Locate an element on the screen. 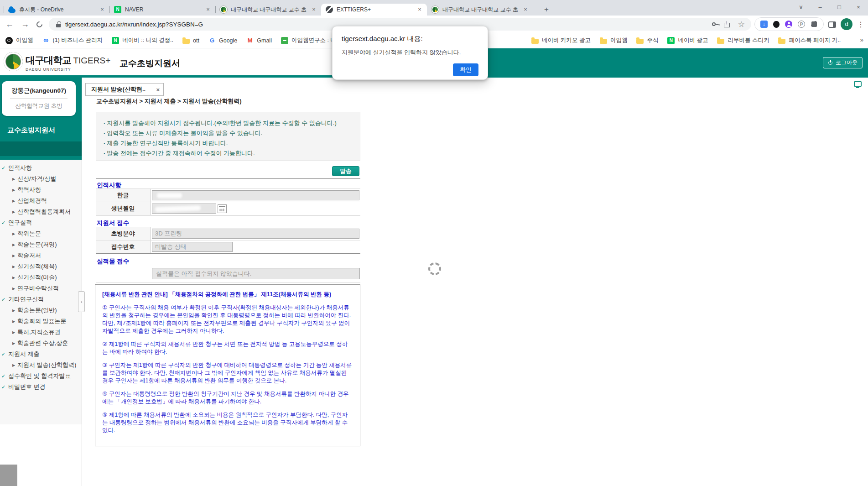 The width and height of the screenshot is (868, 486). new-tab-button: + is located at coordinates (546, 10).